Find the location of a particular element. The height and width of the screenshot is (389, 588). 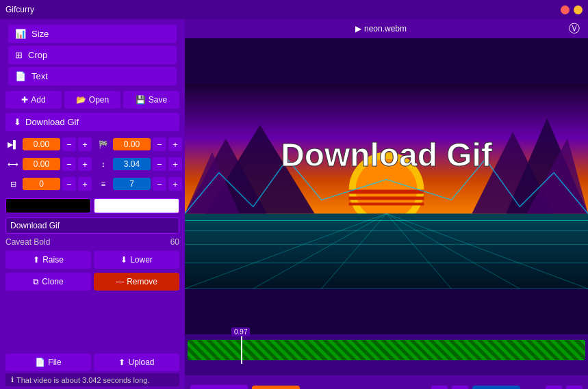

file-button: 📄 File is located at coordinates (48, 362).